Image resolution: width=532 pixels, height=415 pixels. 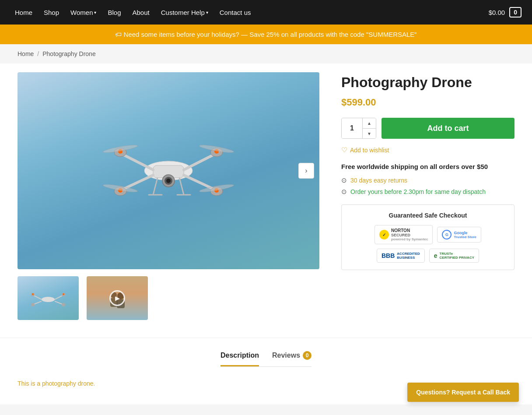 What do you see at coordinates (52, 12) in the screenshot?
I see `nav-shop: Shop` at bounding box center [52, 12].